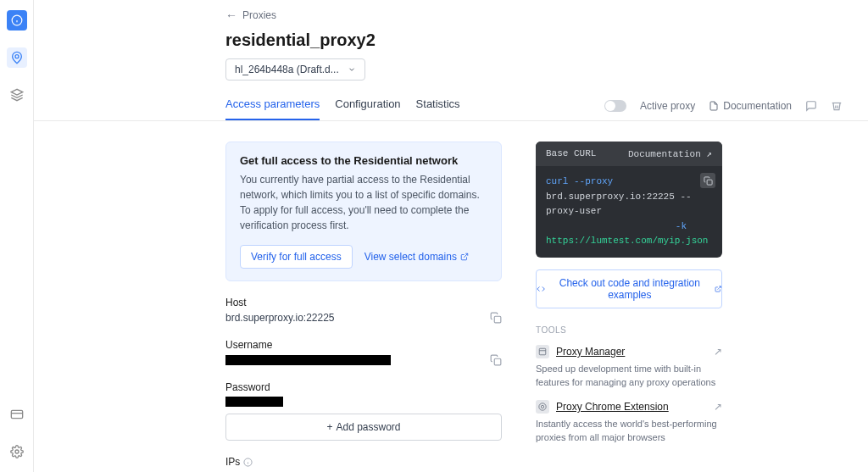 Image resolution: width=868 pixels, height=472 pixels. I want to click on breadcrumb: ← Proxies, so click(451, 19).